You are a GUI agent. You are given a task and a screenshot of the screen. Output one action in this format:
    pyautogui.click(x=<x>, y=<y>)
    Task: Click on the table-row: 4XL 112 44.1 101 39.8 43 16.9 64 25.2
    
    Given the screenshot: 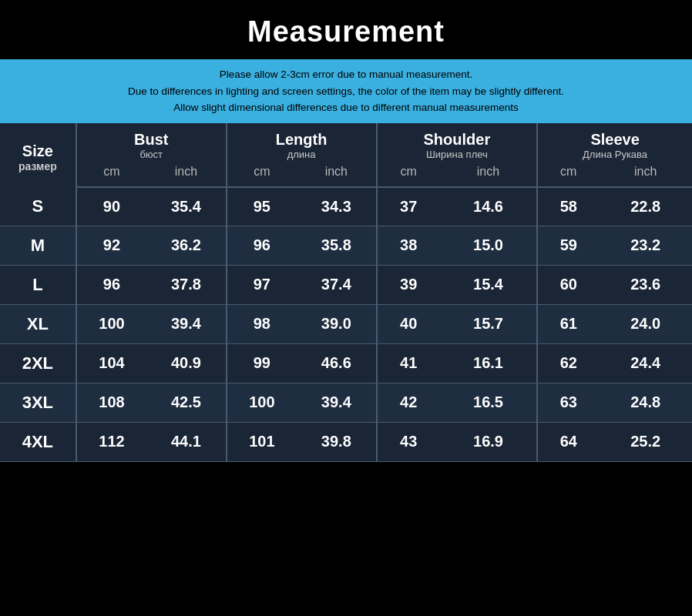 What is the action you would take?
    pyautogui.click(x=346, y=442)
    